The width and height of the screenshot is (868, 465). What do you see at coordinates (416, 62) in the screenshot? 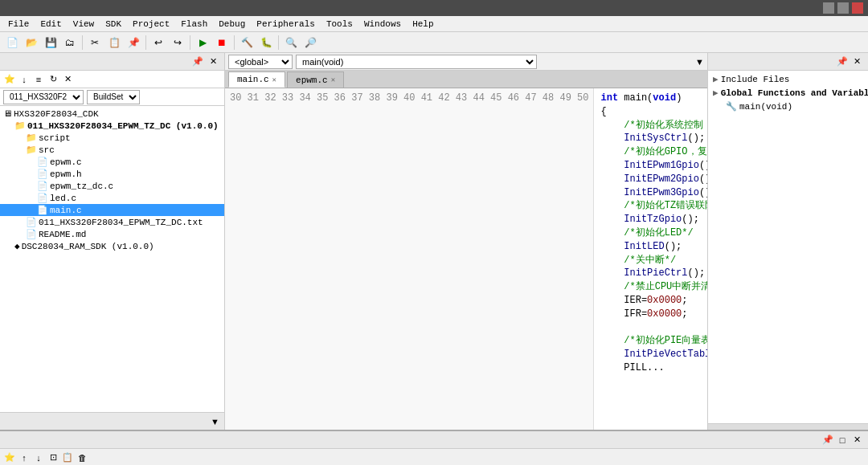
I see `function-dropdown: main(void)` at bounding box center [416, 62].